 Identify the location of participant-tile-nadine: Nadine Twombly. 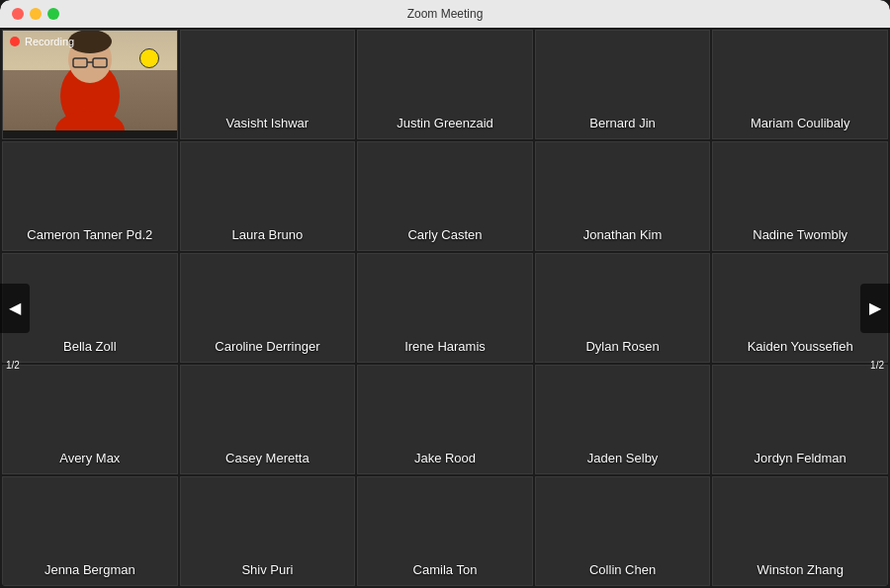
(800, 196).